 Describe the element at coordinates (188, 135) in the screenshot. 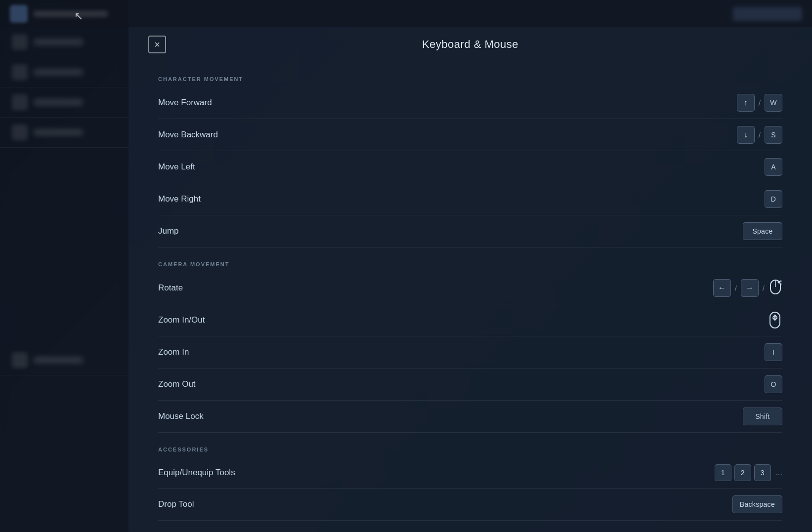

I see `binding-label-move-backward: Move Backward` at that location.